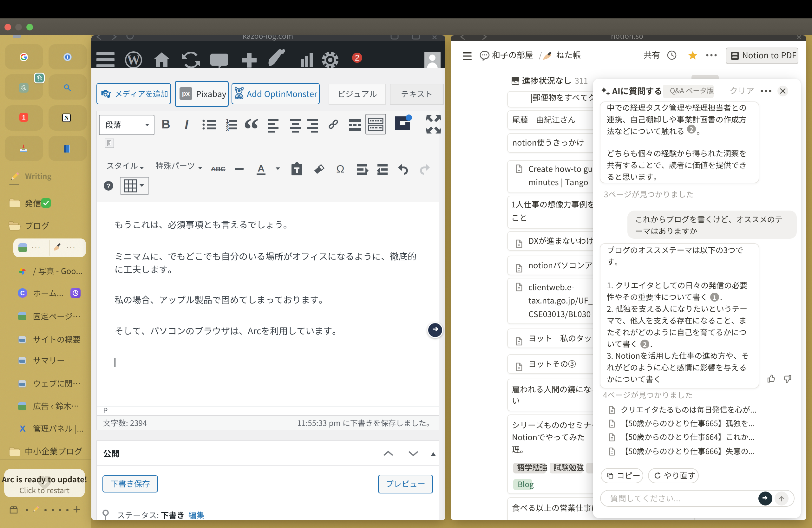 The width and height of the screenshot is (812, 528). I want to click on svg-text: B, so click(166, 124).